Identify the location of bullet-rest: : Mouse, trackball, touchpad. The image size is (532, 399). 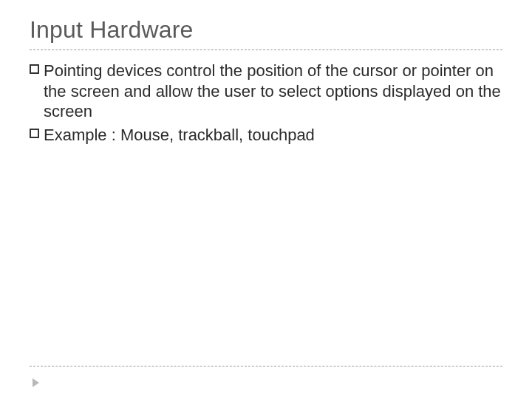
(211, 134).